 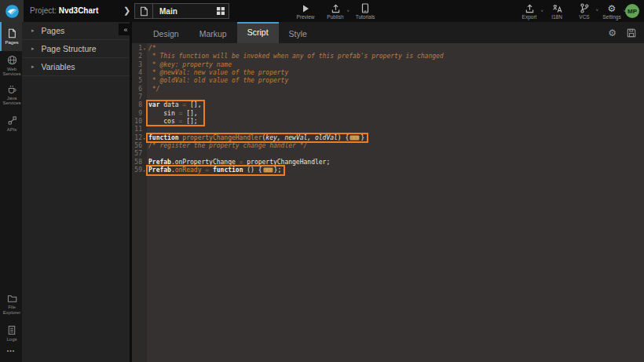 I want to click on panel-section-variables: ▸ Variables, so click(x=75, y=68).